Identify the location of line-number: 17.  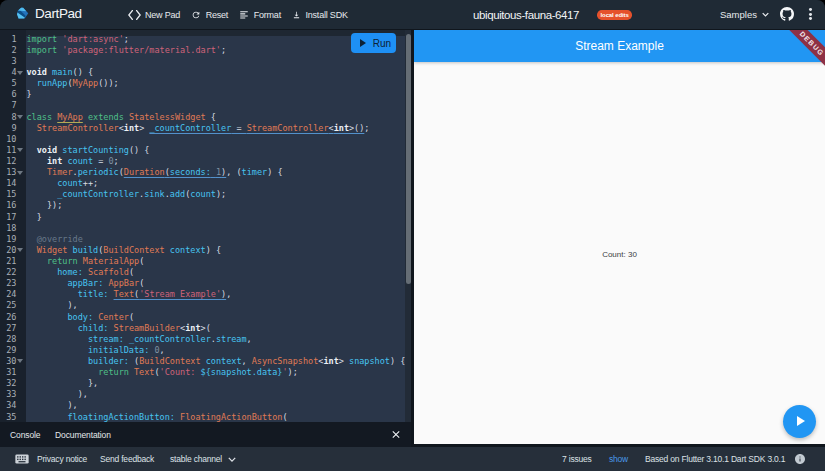
(9, 218).